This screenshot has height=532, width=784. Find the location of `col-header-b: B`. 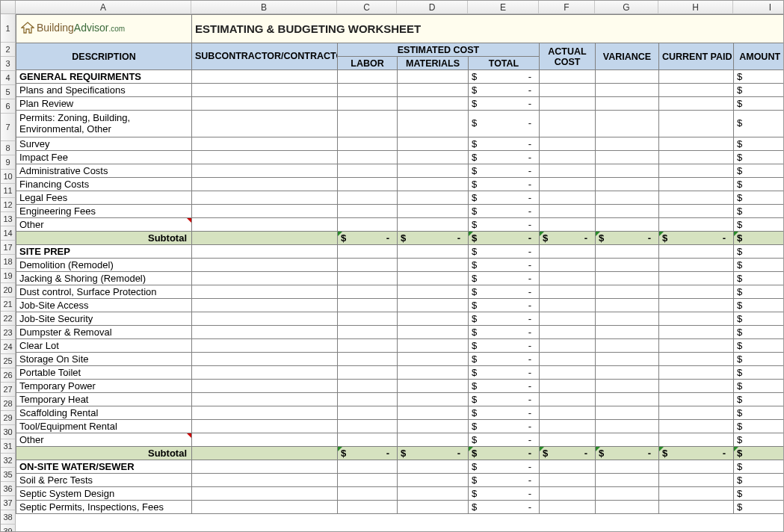

col-header-b: B is located at coordinates (265, 7).